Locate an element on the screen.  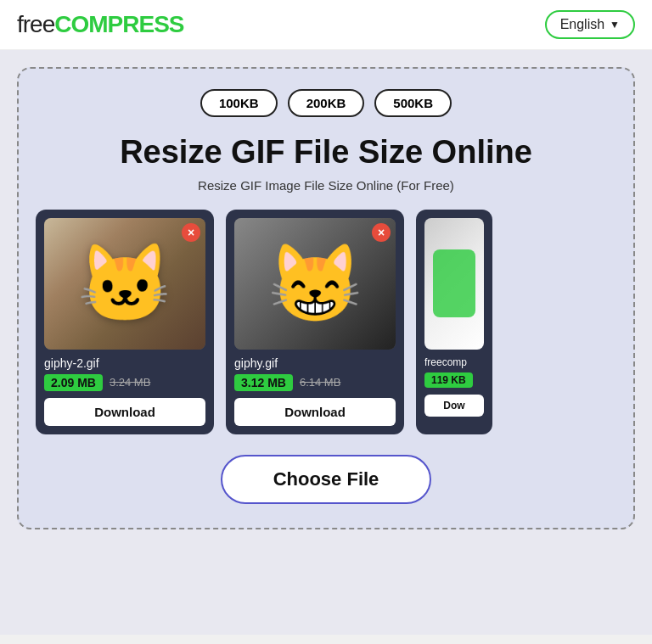
language-selector: English ▼ is located at coordinates (590, 25).